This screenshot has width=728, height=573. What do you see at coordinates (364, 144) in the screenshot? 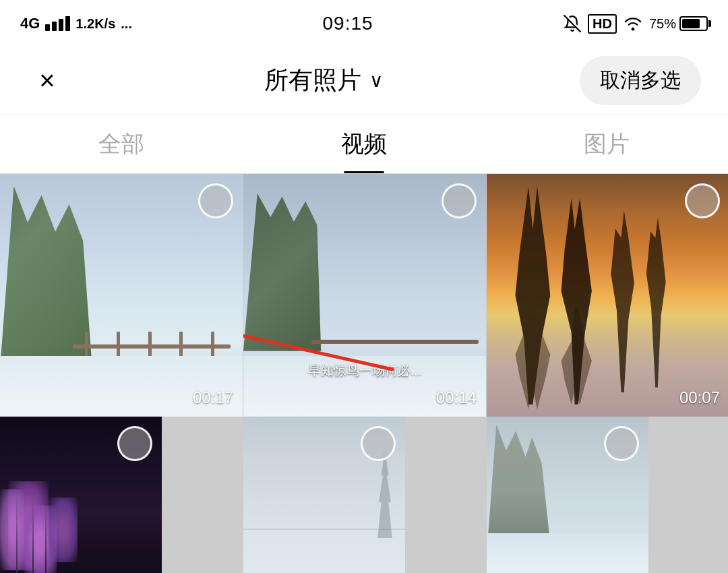
I see `tab-video-label: 视频` at bounding box center [364, 144].